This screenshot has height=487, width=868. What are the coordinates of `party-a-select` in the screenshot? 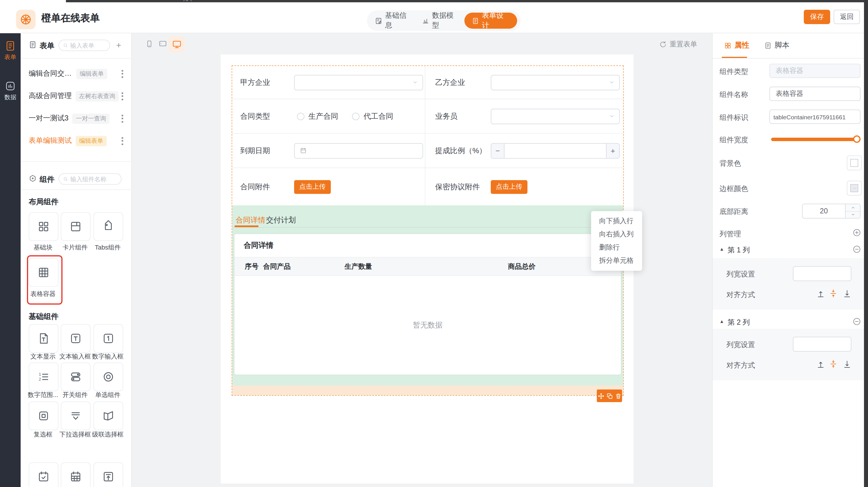 It's located at (359, 82).